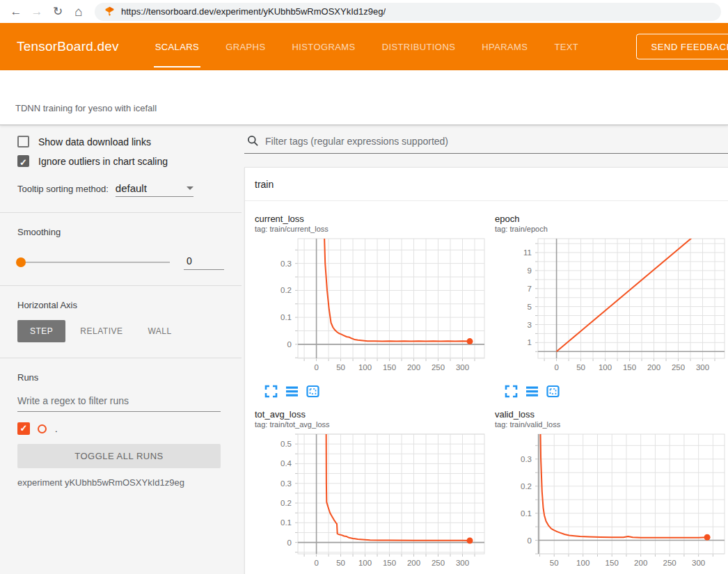 The width and height of the screenshot is (728, 574). Describe the element at coordinates (253, 141) in the screenshot. I see `search-icon` at that location.